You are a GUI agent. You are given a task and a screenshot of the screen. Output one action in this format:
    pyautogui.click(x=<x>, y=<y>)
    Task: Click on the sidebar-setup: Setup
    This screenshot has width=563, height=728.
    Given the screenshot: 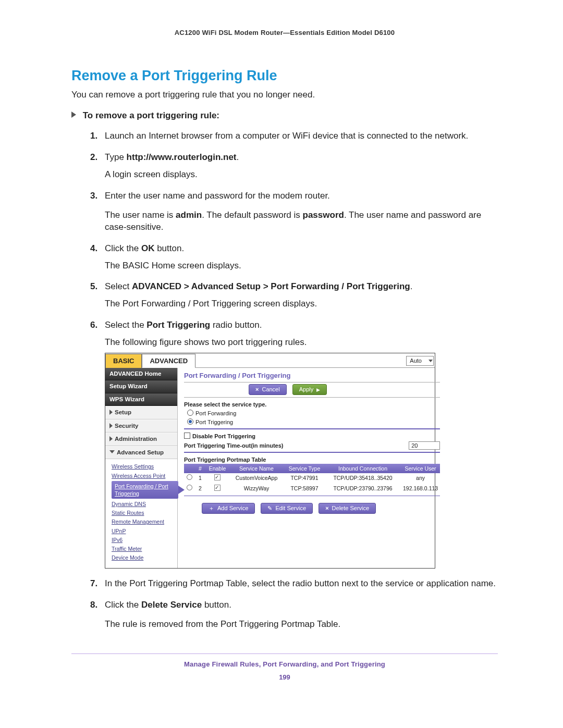 What is the action you would take?
    pyautogui.click(x=141, y=413)
    